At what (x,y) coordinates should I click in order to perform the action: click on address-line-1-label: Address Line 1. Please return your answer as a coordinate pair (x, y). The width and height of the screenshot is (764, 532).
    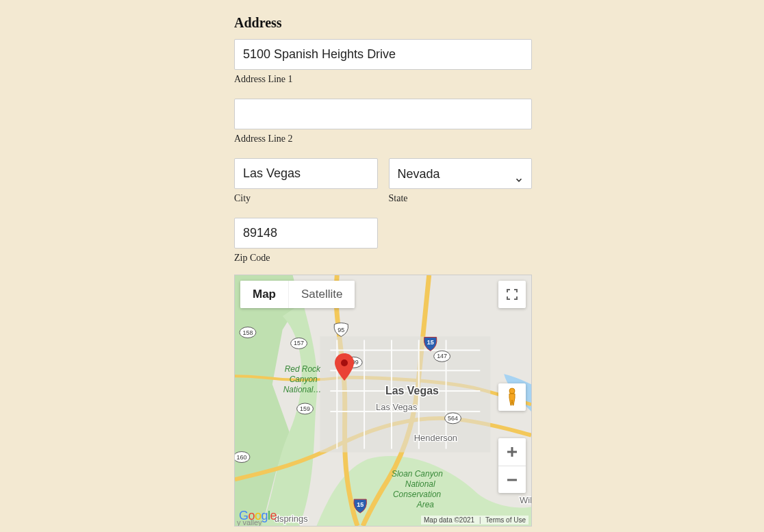
    Looking at the image, I should click on (383, 79).